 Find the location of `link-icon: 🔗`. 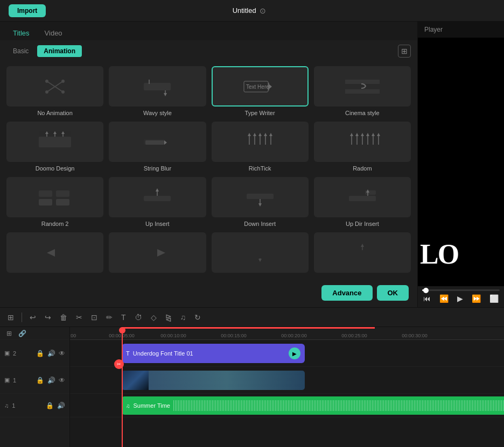

link-icon: 🔗 is located at coordinates (23, 334).